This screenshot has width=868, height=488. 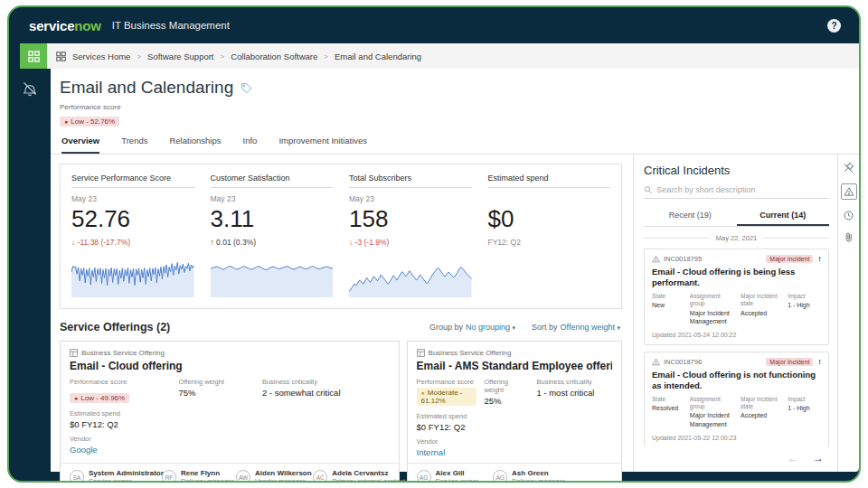 What do you see at coordinates (848, 168) in the screenshot?
I see `pin-slash-icon` at bounding box center [848, 168].